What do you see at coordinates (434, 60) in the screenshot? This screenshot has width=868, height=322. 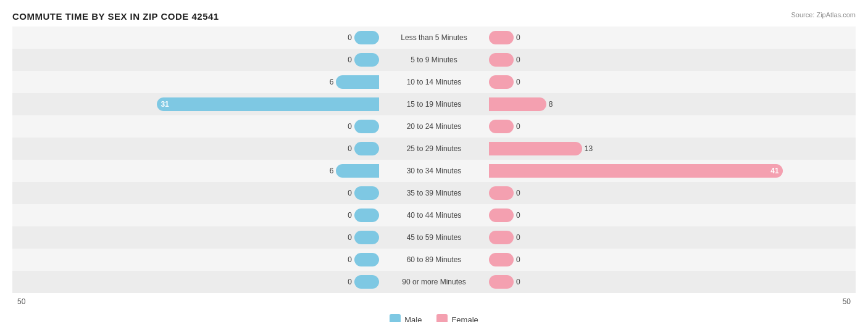 I see `bar-label: 5 to 9 Minutes` at bounding box center [434, 60].